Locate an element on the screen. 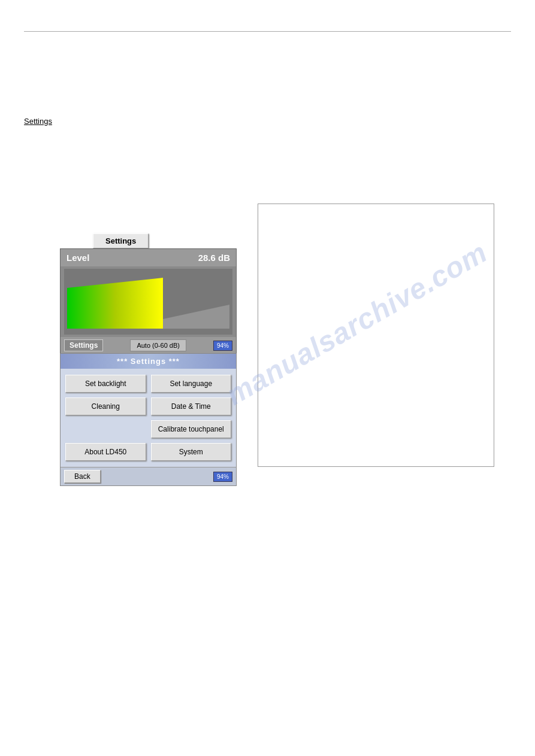 This screenshot has height=756, width=535. calibrate-touchpanel-button: Calibrate touchpanel is located at coordinates (192, 429).